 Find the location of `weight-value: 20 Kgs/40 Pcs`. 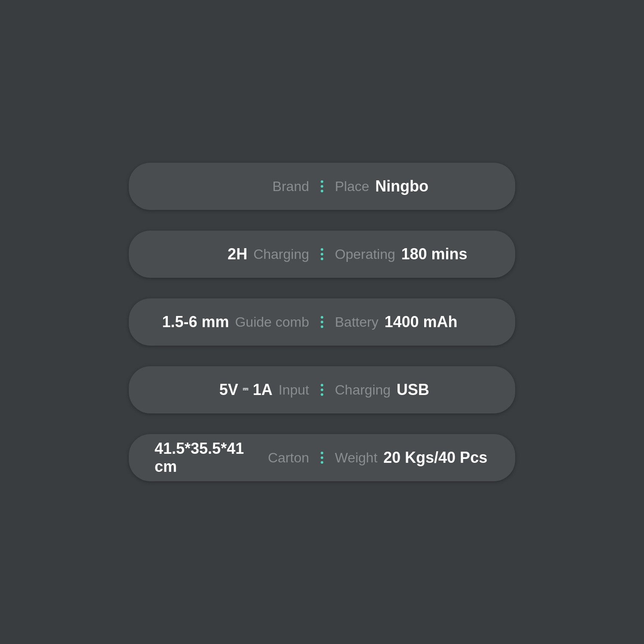

weight-value: 20 Kgs/40 Pcs is located at coordinates (435, 458).